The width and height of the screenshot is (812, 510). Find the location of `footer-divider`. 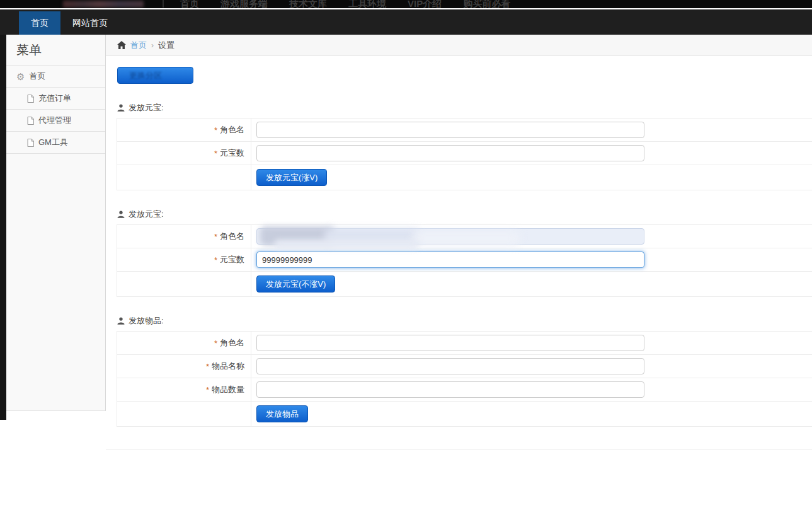

footer-divider is located at coordinates (459, 449).